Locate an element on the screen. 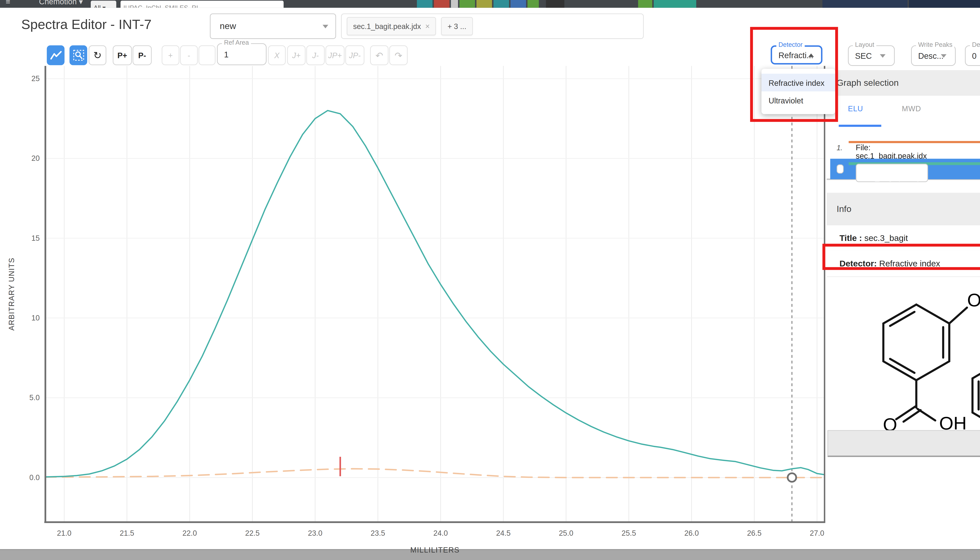 This screenshot has height=560, width=980. info-detector-value: Refractive index is located at coordinates (910, 263).